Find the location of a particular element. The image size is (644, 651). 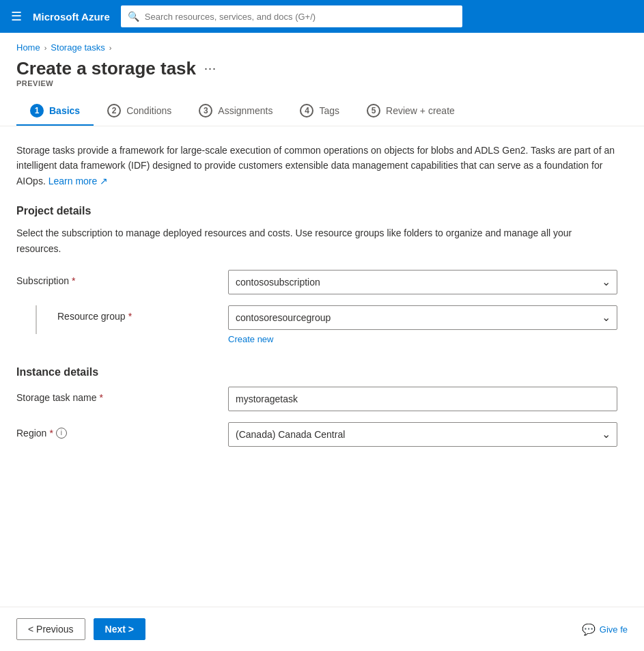

step-circle-3: 3 is located at coordinates (206, 111).